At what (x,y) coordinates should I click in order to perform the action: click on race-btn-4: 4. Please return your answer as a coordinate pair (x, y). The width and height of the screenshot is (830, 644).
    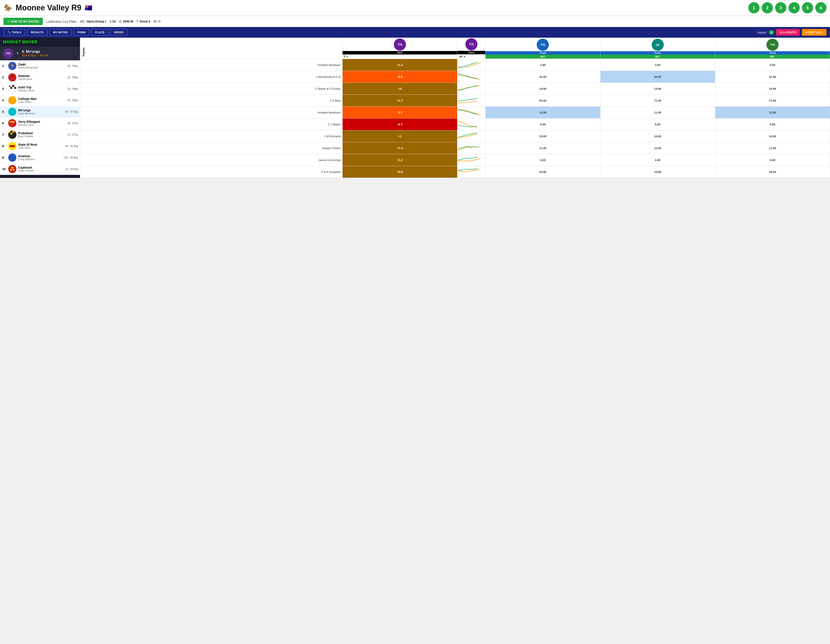
    Looking at the image, I should click on (794, 8).